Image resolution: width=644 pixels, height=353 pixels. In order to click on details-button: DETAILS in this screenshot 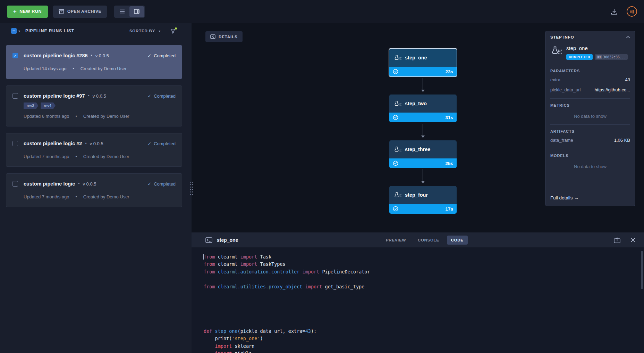, I will do `click(224, 37)`.